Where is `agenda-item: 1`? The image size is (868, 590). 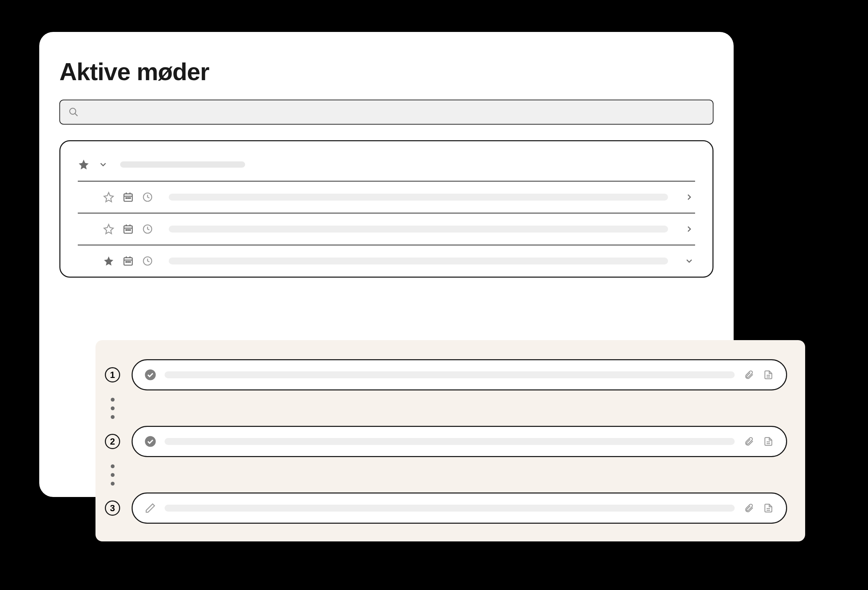 agenda-item: 1 is located at coordinates (444, 375).